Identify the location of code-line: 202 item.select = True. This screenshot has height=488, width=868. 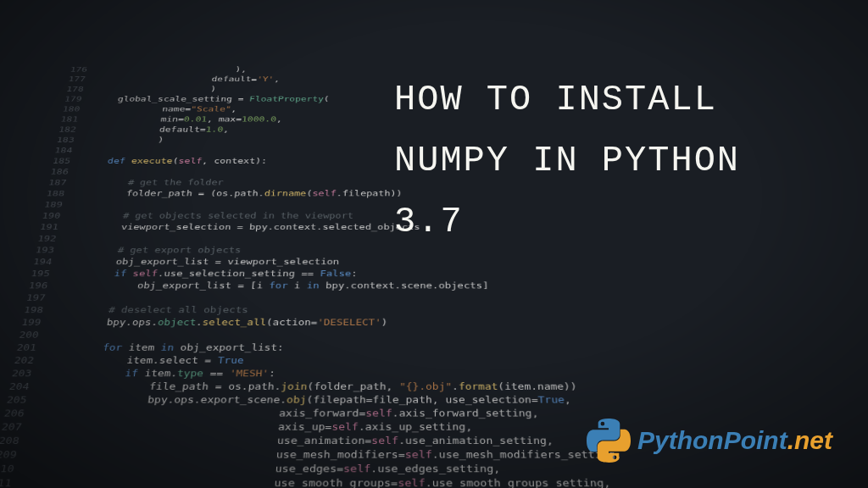
(434, 361).